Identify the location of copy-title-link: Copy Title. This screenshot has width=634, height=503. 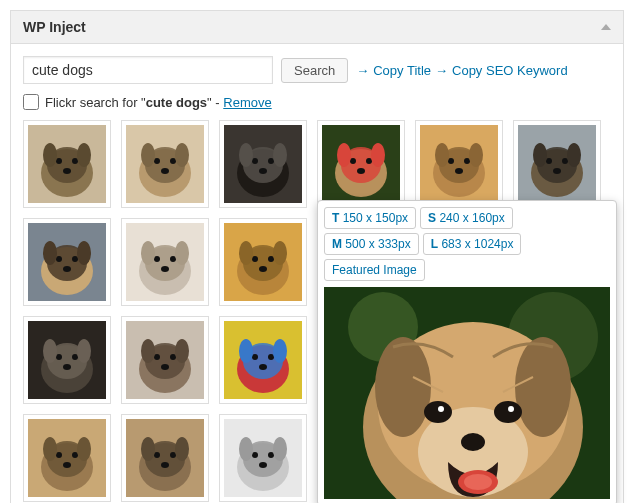
(402, 70).